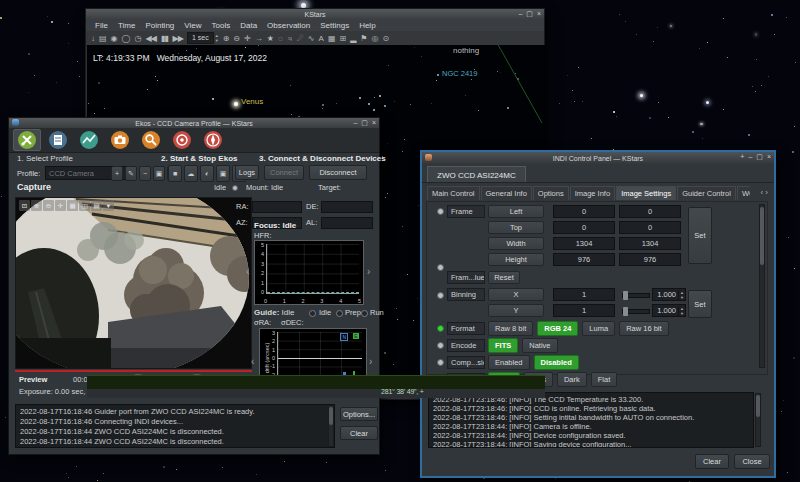 Image resolution: width=800 pixels, height=482 pixels. I want to click on frame-height-button: Height, so click(516, 260).